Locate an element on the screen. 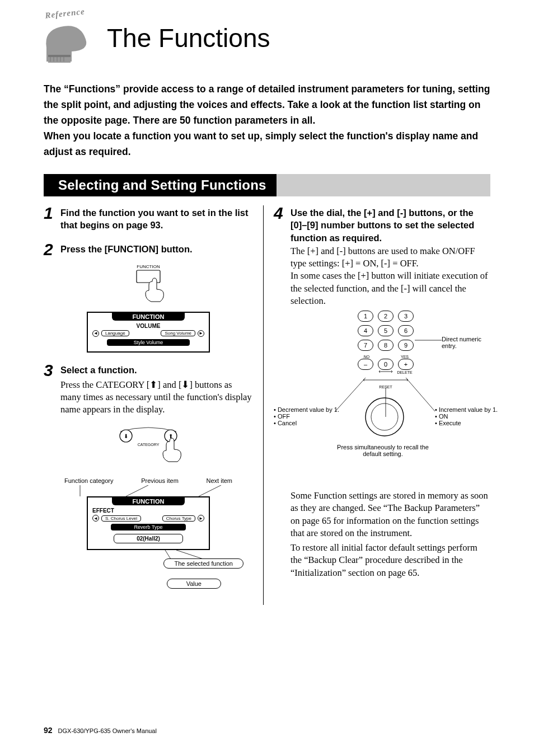 Image resolution: width=534 pixels, height=756 pixels. page-title: The Functions is located at coordinates (188, 38).